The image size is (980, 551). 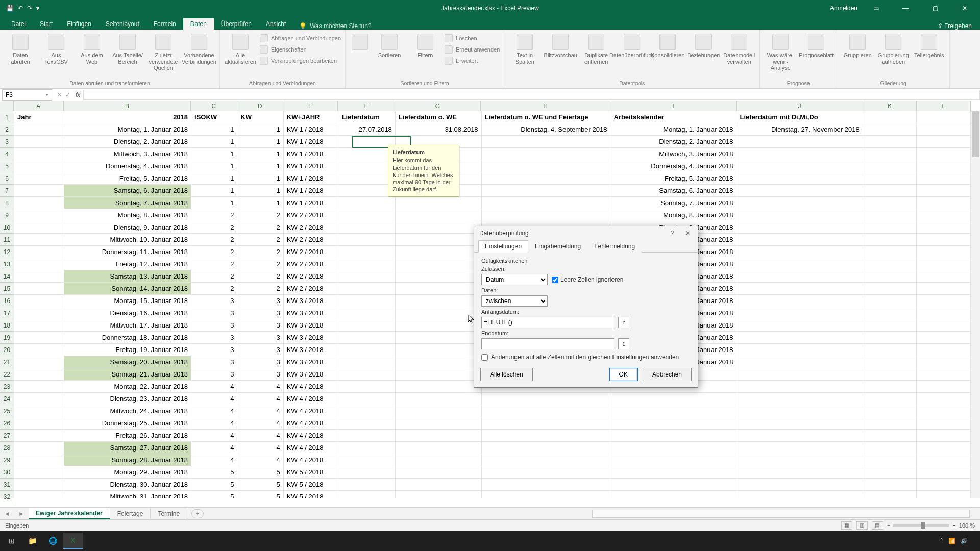 What do you see at coordinates (366, 154) in the screenshot?
I see `cell-F4` at bounding box center [366, 154].